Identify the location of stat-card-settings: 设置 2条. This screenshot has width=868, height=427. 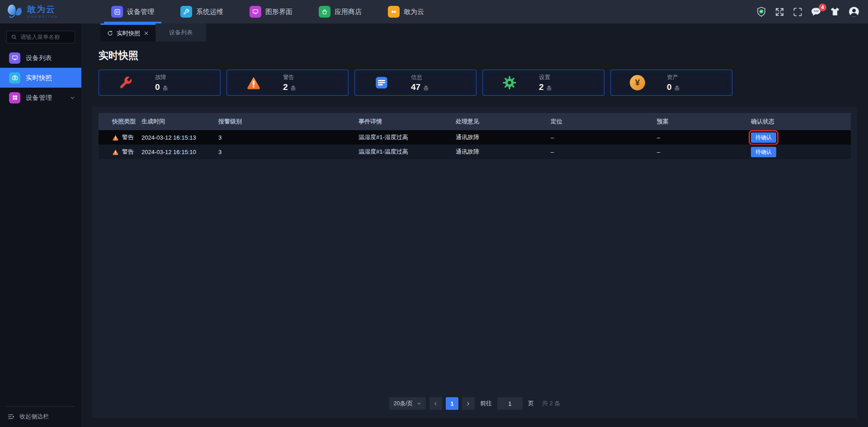
(543, 83).